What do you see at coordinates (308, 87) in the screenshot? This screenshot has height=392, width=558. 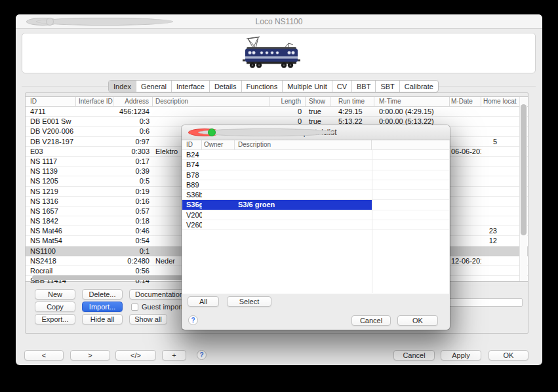 I see `tab-multiple-unit: Multiple Unit` at bounding box center [308, 87].